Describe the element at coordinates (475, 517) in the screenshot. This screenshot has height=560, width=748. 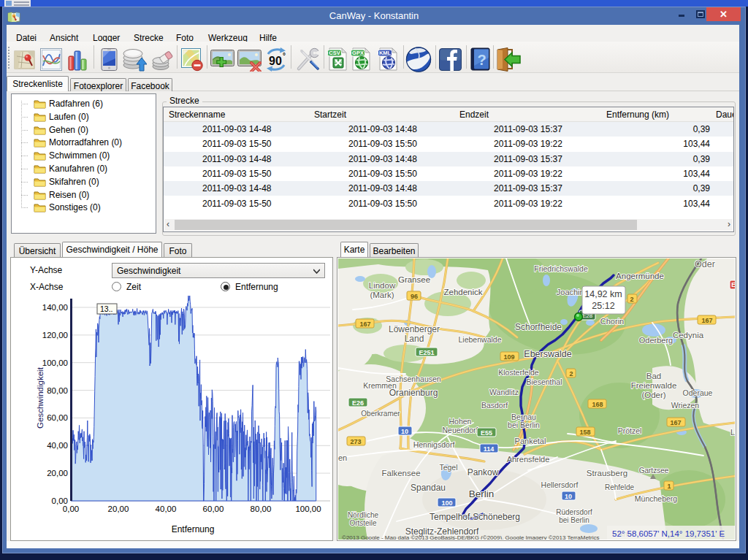
I see `svg-text: Tempelhof-Schöneberg` at that location.